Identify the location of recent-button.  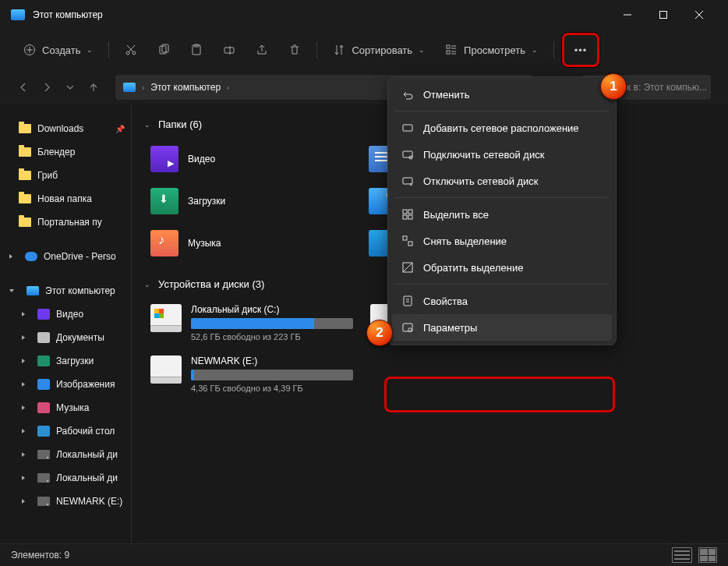
(70, 87).